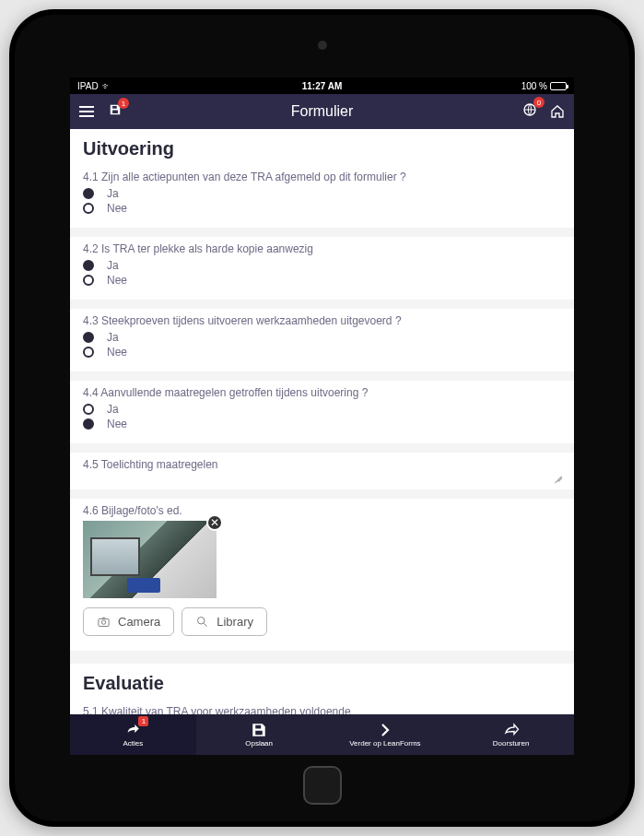  Describe the element at coordinates (322, 86) in the screenshot. I see `status-bar: IPAD ᯤ 11:27 AM 100 %` at that location.